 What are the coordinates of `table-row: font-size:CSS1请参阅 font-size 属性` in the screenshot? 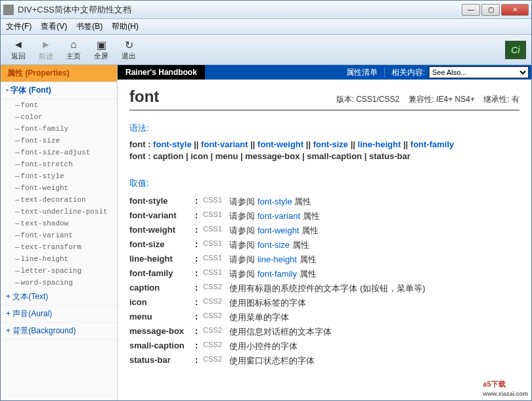 It's located at (280, 245).